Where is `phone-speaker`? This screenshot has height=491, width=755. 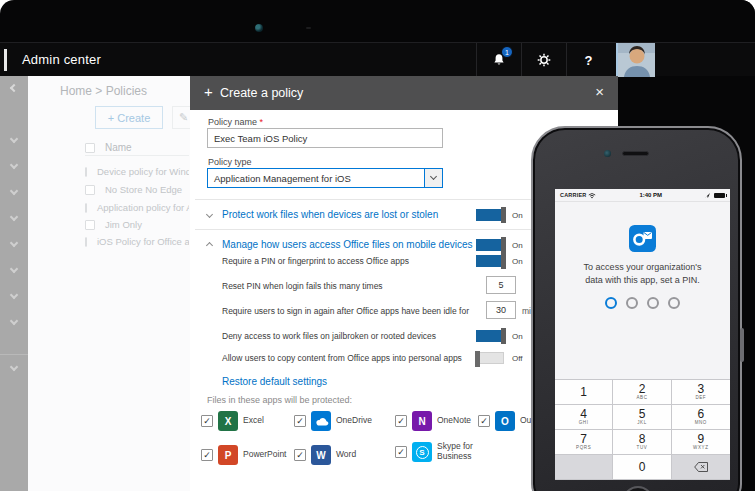
phone-speaker is located at coordinates (636, 154).